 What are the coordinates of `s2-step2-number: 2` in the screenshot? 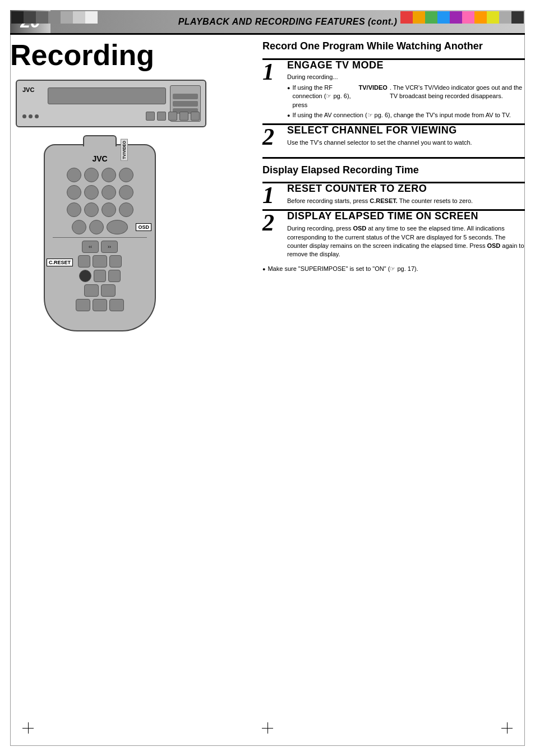 It's located at (273, 236).